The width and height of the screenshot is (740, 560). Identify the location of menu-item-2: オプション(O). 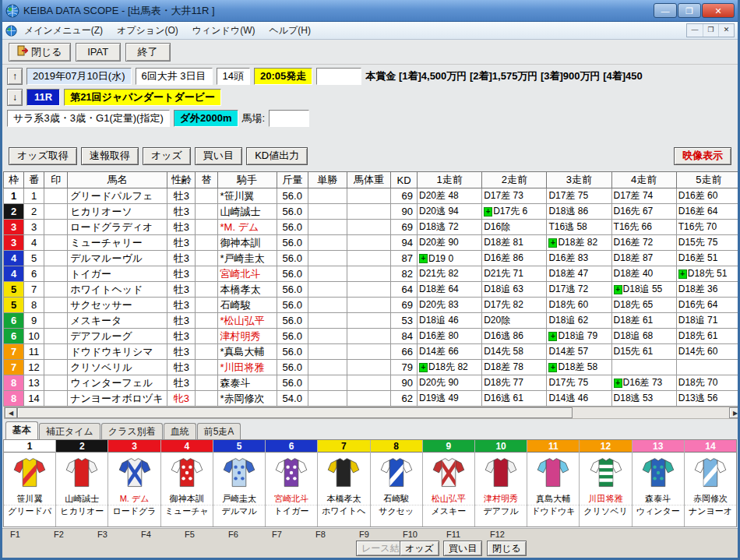
(148, 31).